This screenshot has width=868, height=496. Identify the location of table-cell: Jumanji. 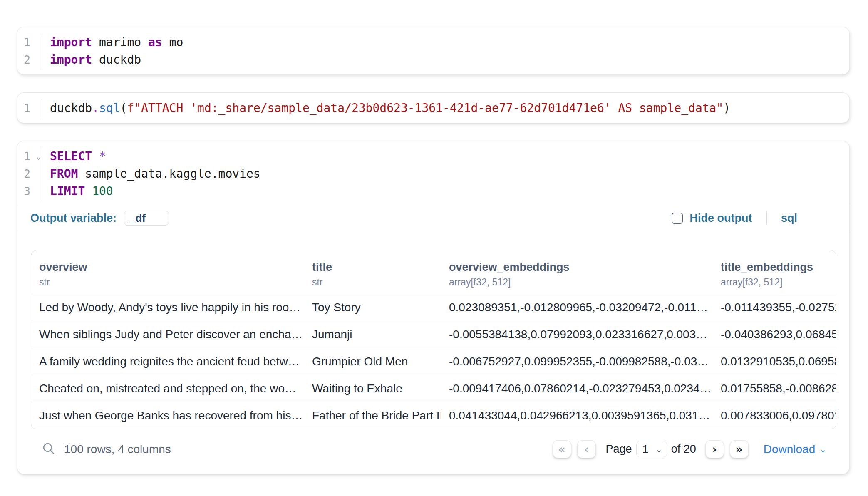
(373, 335).